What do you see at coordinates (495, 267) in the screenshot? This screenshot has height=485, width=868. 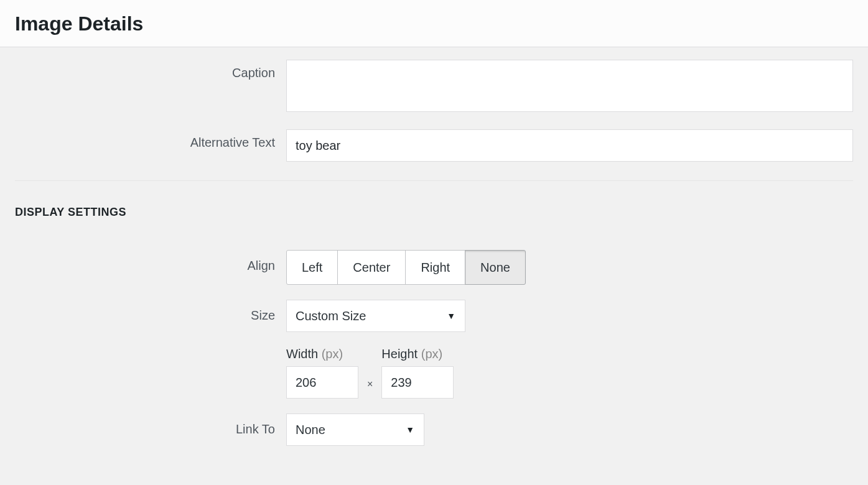 I see `align-none-button: None` at bounding box center [495, 267].